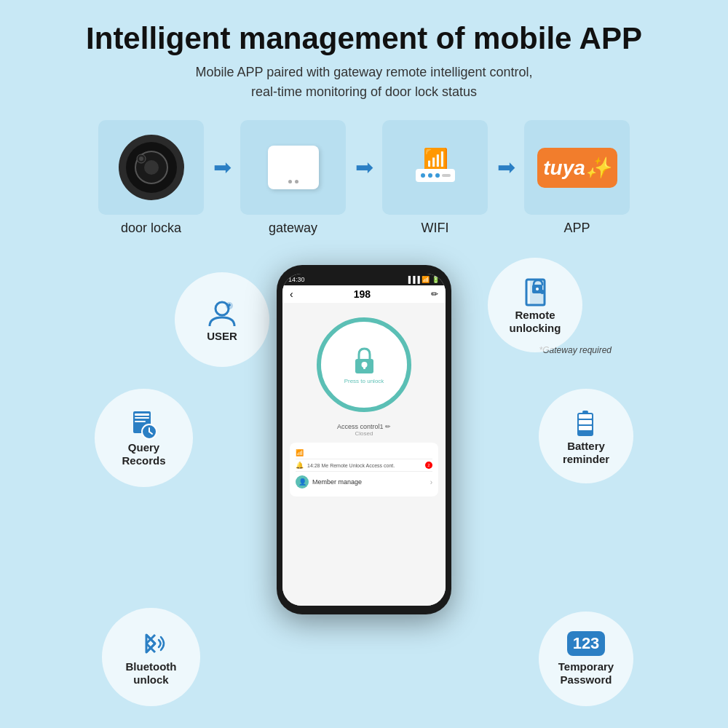 The height and width of the screenshot is (728, 728). I want to click on member-text: Member manage, so click(370, 482).